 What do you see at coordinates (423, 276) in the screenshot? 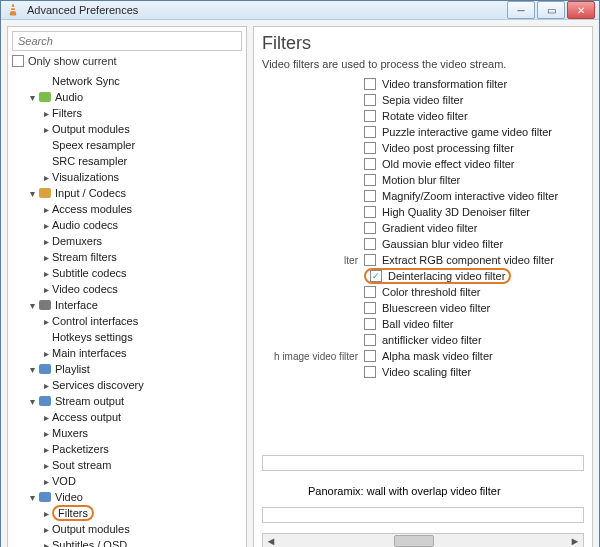
I see `filter-row: ✓Deinterlacing video filter` at bounding box center [423, 276].